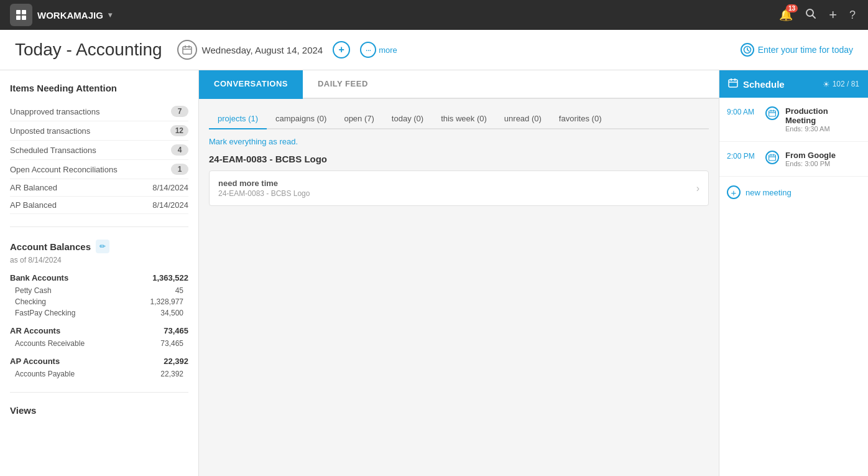 The image size is (868, 476). I want to click on sun-icon: ☀, so click(826, 85).